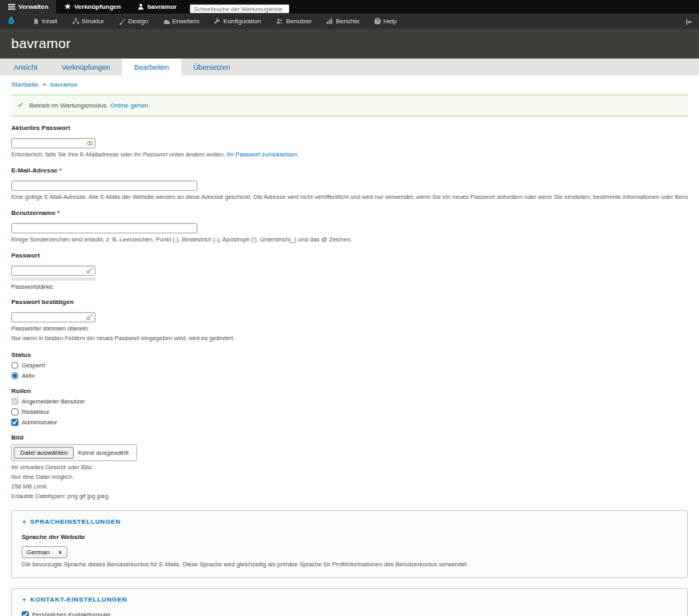 The image size is (699, 616). I want to click on checkmark-icon: ✔, so click(21, 106).